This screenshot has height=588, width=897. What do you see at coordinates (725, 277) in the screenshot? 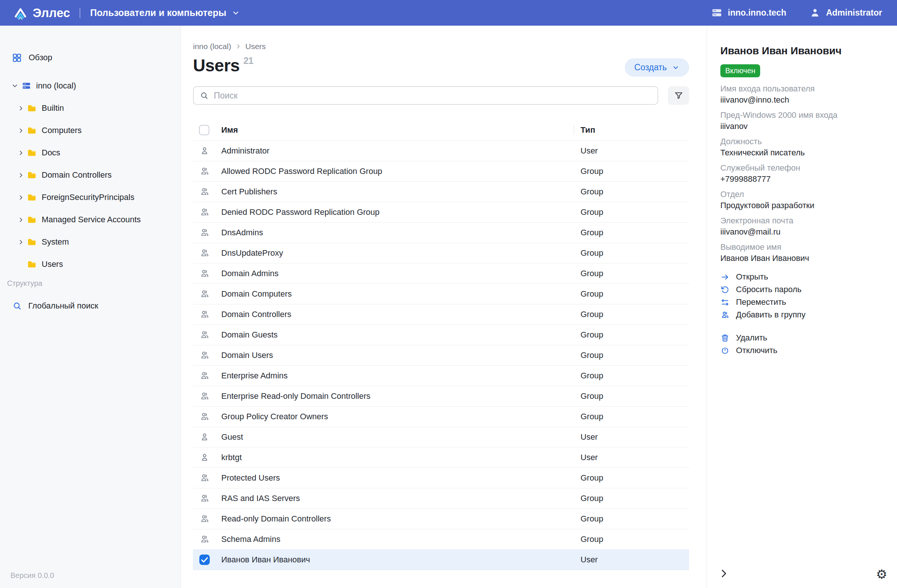
I see `arrow-right-icon` at bounding box center [725, 277].